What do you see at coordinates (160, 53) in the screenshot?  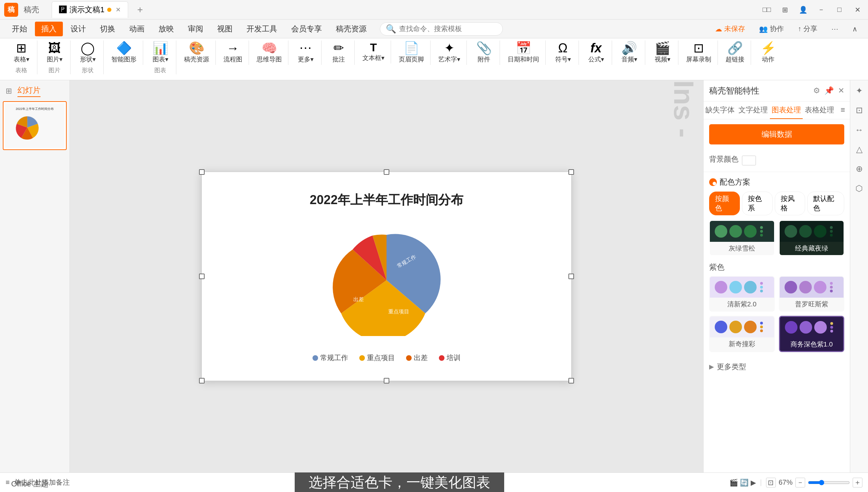 I see `ribbon-chart-btn: 📊 图表▾` at bounding box center [160, 53].